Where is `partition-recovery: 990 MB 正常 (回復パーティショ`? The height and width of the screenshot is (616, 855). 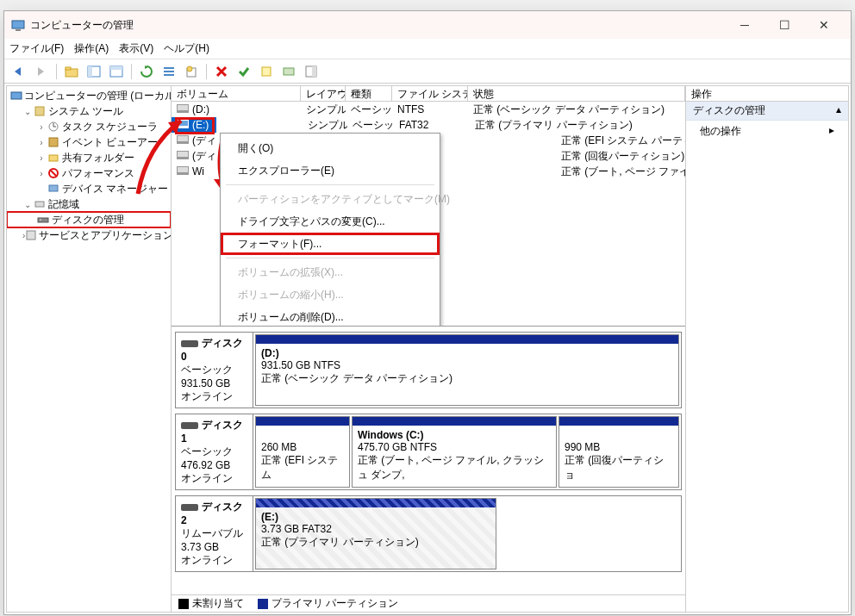 partition-recovery: 990 MB 正常 (回復パーティショ is located at coordinates (619, 451).